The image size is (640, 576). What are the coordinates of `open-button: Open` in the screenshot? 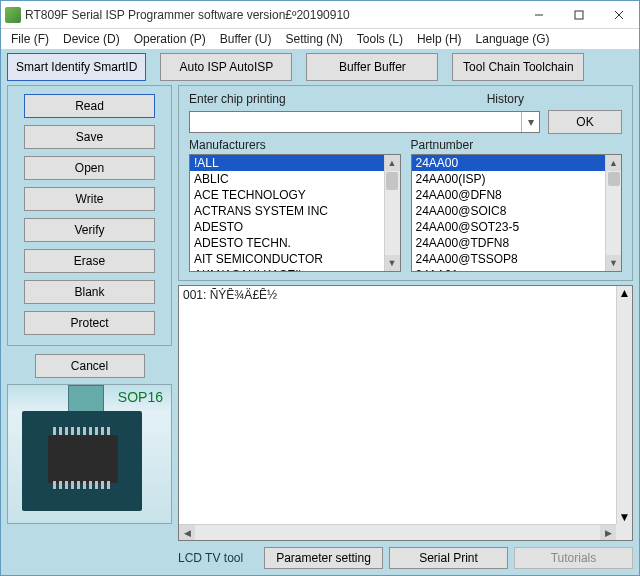 It's located at (90, 168).